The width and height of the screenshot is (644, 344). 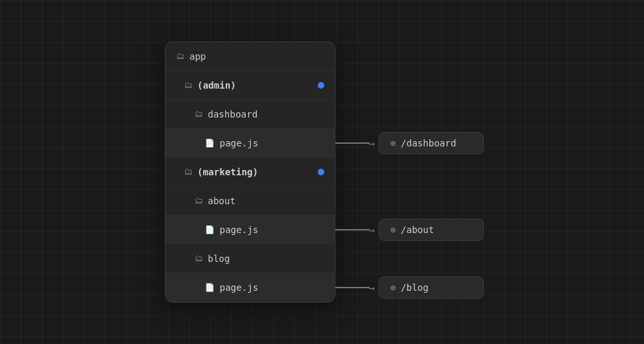 I want to click on arrow-row-dashboard: → ⊕ /dashboard, so click(x=408, y=143).